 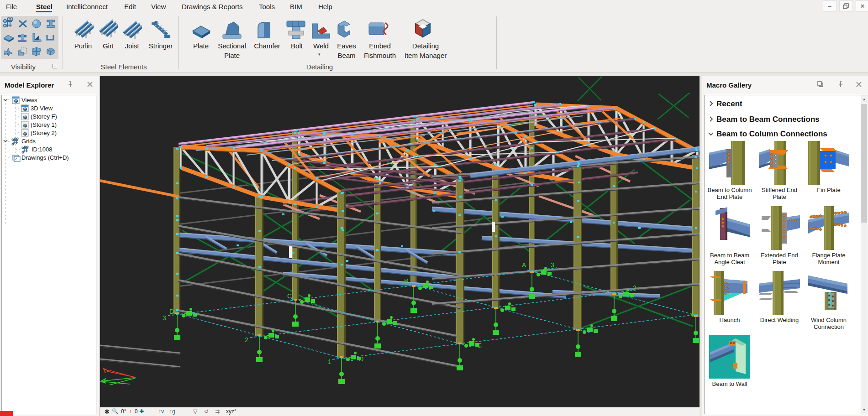 What do you see at coordinates (44, 125) in the screenshot?
I see `svg-text: (Storey 1)` at bounding box center [44, 125].